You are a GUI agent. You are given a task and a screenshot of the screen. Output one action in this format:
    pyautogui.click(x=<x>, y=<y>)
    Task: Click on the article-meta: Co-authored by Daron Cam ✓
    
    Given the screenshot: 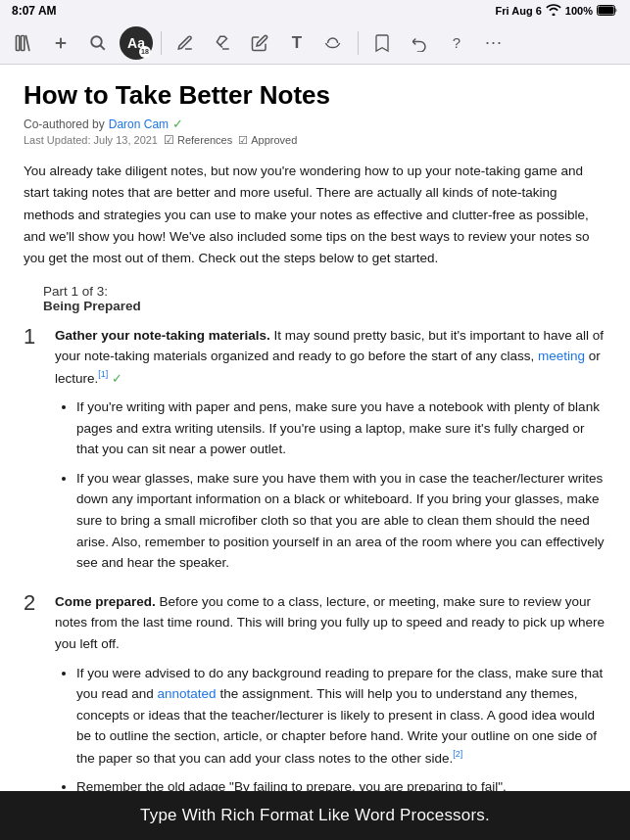 What is the action you would take?
    pyautogui.click(x=315, y=123)
    